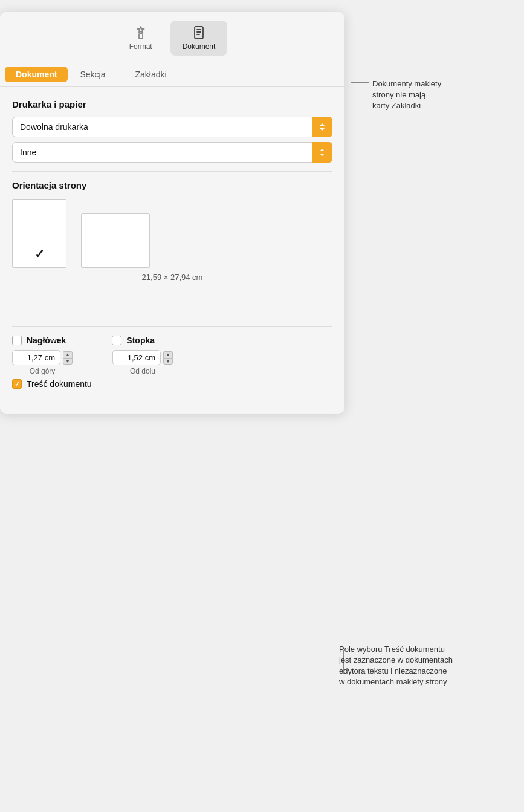 Image resolution: width=524 pixels, height=812 pixels. Describe the element at coordinates (141, 38) in the screenshot. I see `format-tab-button: Format` at that location.